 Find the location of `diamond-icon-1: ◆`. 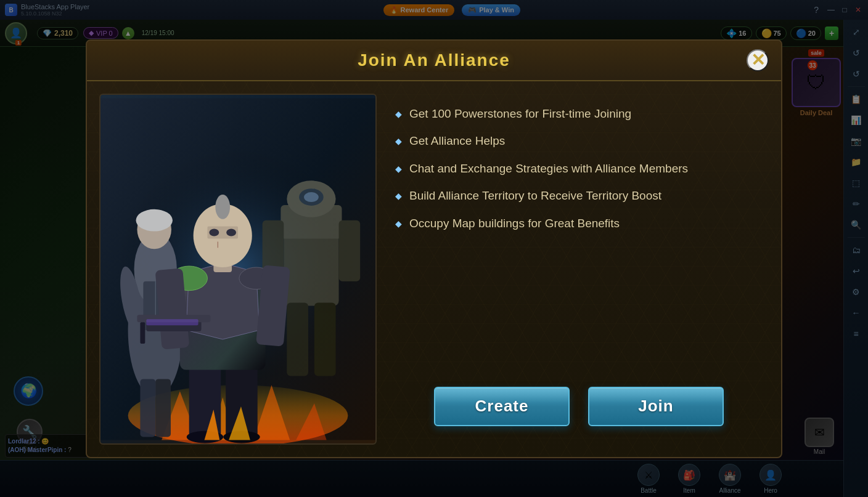

diamond-icon-1: ◆ is located at coordinates (398, 115).